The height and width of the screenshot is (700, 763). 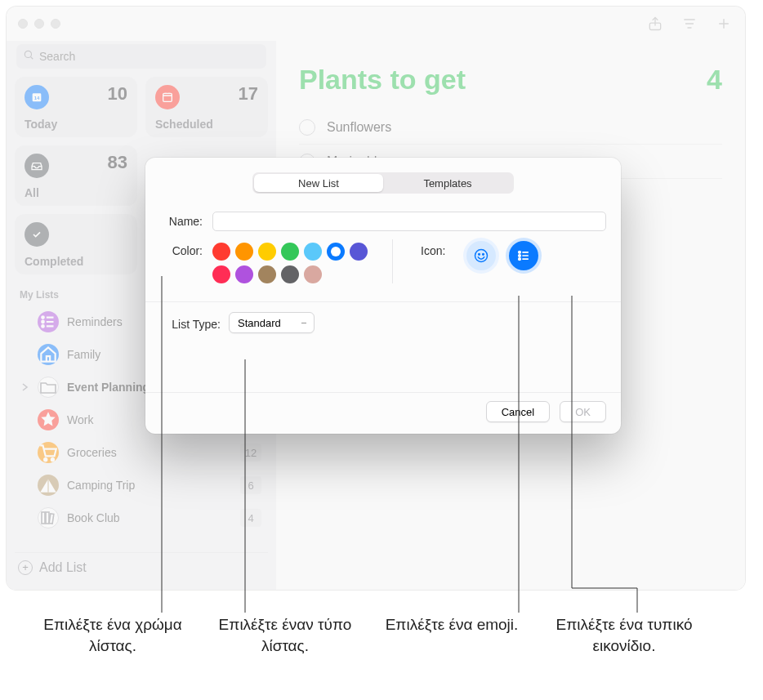 I want to click on list-title: Plants to get, so click(x=382, y=80).